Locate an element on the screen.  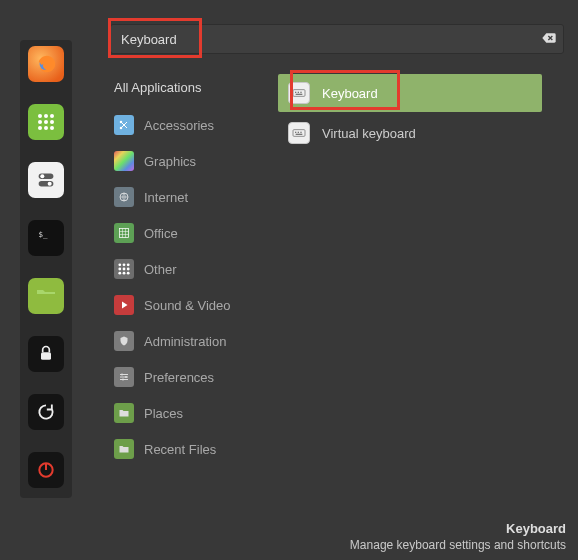
power-icon is located at coordinates (46, 470).